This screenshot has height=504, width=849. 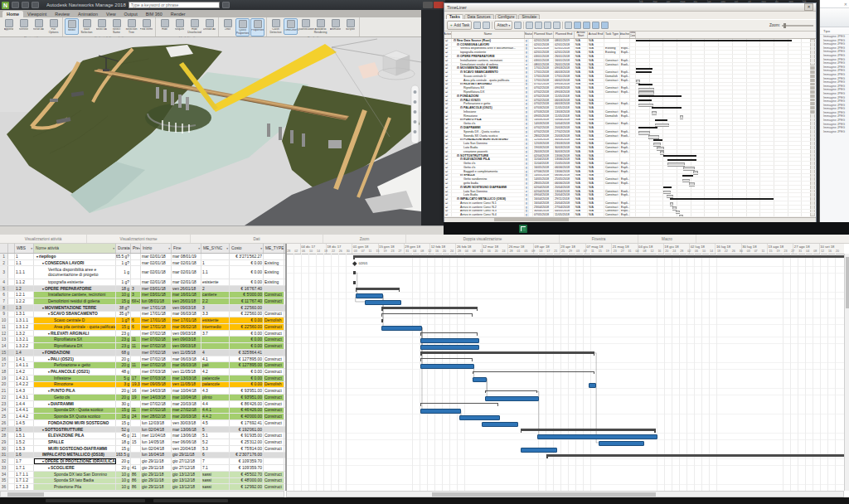 What do you see at coordinates (320, 27) in the screenshot?
I see `autodesk-rendering-button: Autodesk Rendering` at bounding box center [320, 27].